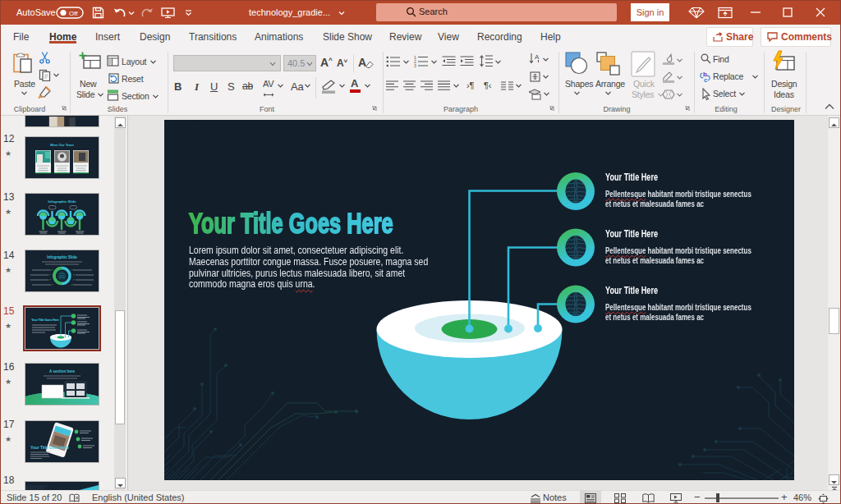 This screenshot has height=504, width=841. I want to click on svg-text: A, so click(537, 57).